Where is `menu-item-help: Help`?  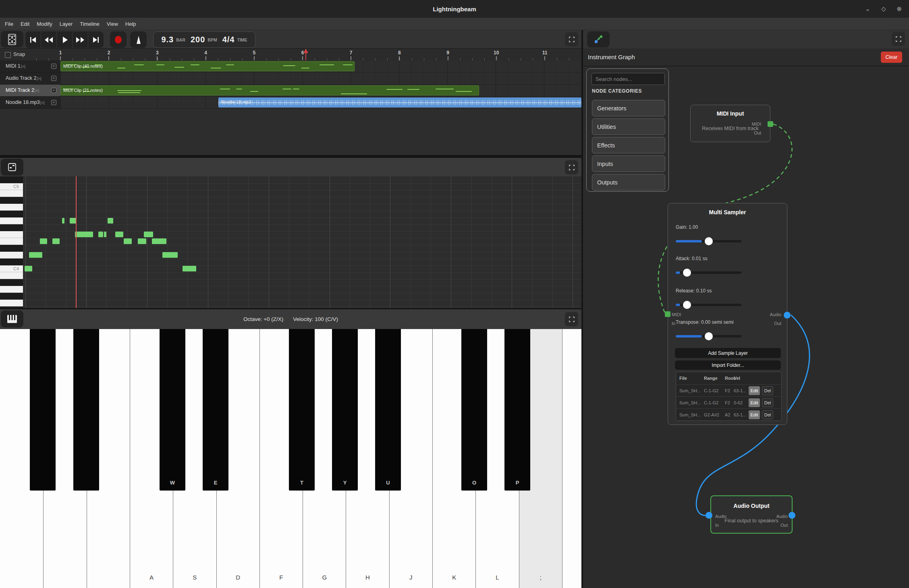
menu-item-help: Help is located at coordinates (131, 24).